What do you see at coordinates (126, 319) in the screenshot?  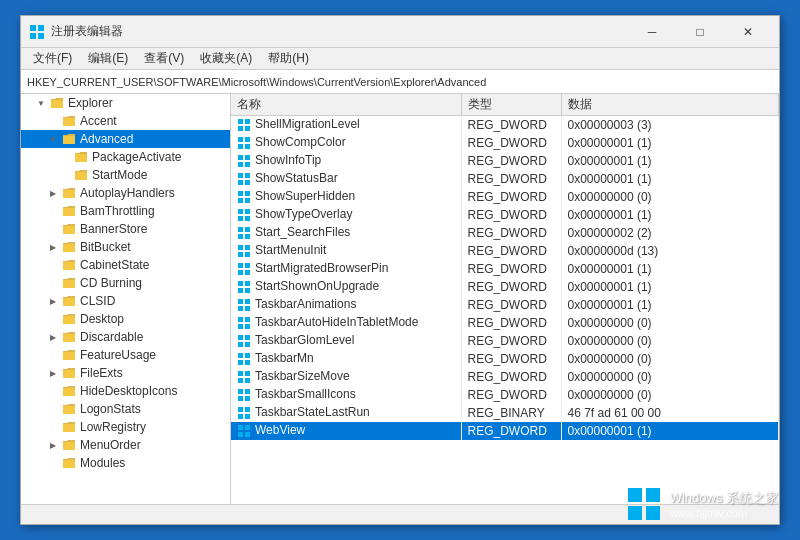 I see `tree-item: Desktop` at bounding box center [126, 319].